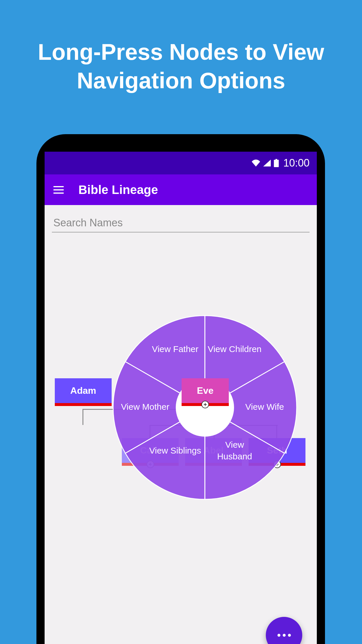  What do you see at coordinates (256, 163) in the screenshot?
I see `wifi-icon` at bounding box center [256, 163].